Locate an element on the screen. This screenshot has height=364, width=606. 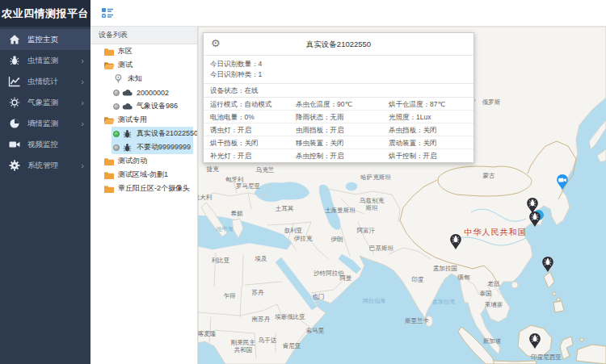
popup-grid-row: 补光灯：开启杀虫控制：开启烘干控制：开启 is located at coordinates (339, 156).